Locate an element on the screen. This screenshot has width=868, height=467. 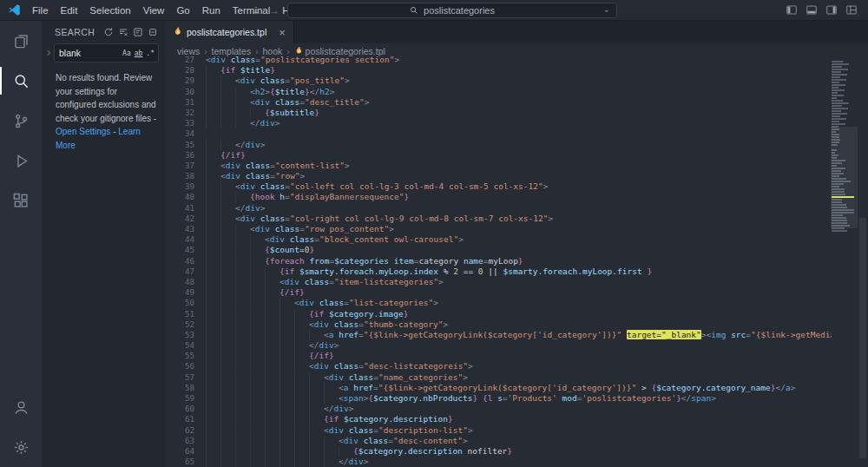
line-number: 53 is located at coordinates (180, 335).